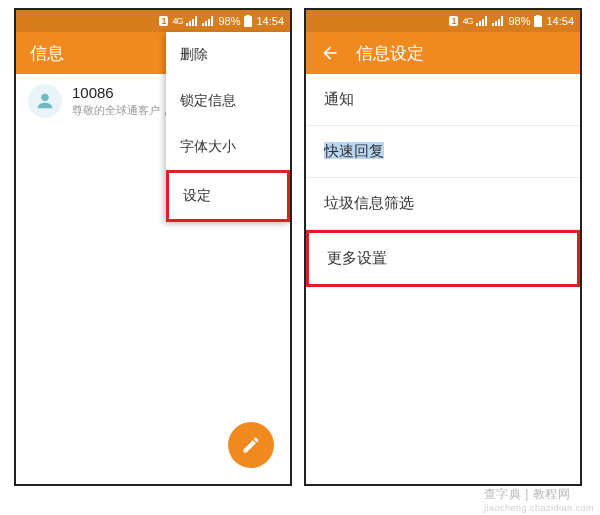  What do you see at coordinates (251, 445) in the screenshot?
I see `compose-icon` at bounding box center [251, 445].